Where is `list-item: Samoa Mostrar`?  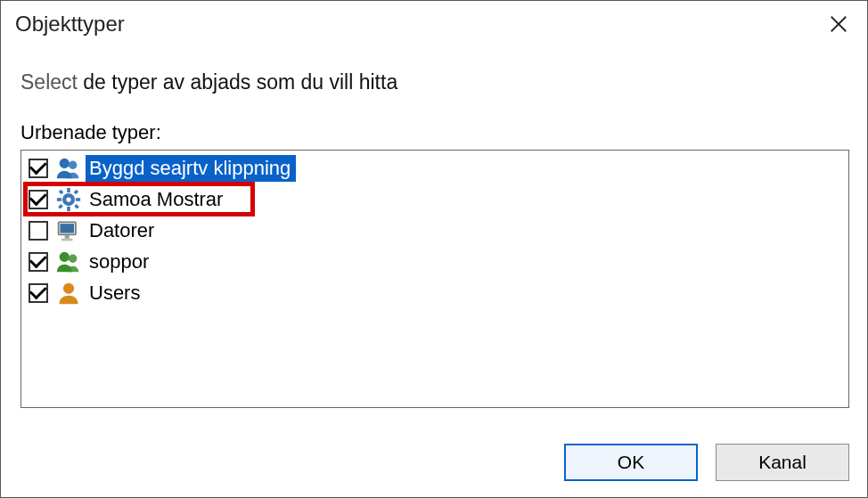
list-item: Samoa Mostrar is located at coordinates (435, 200).